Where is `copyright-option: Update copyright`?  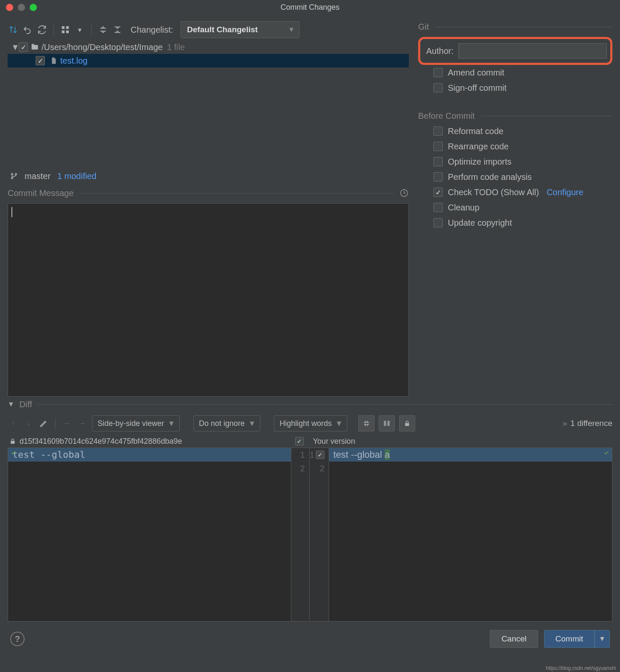
copyright-option: Update copyright is located at coordinates (515, 223).